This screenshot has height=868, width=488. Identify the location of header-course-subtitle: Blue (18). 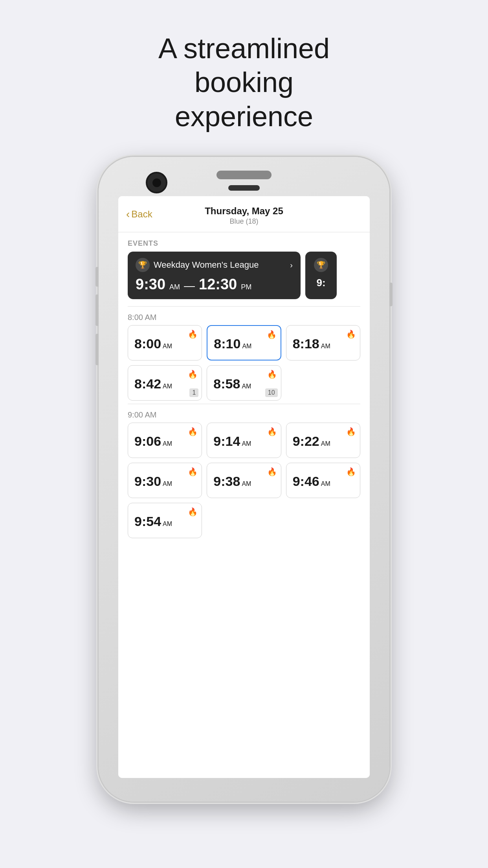
(244, 222).